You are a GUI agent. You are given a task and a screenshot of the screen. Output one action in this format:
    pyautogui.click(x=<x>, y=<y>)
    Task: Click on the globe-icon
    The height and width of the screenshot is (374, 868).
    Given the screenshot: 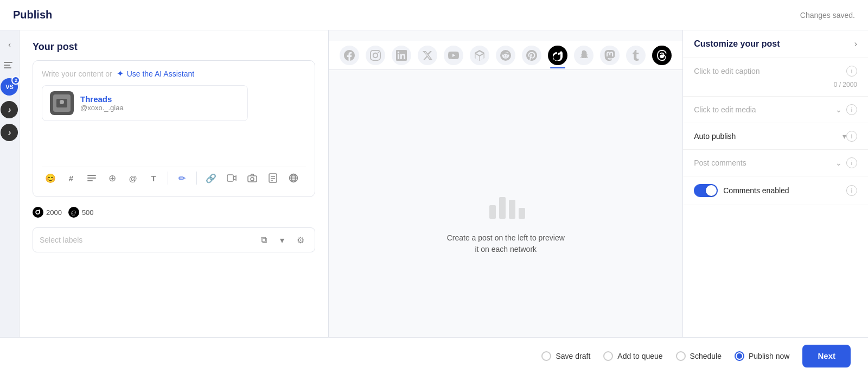 What is the action you would take?
    pyautogui.click(x=293, y=178)
    